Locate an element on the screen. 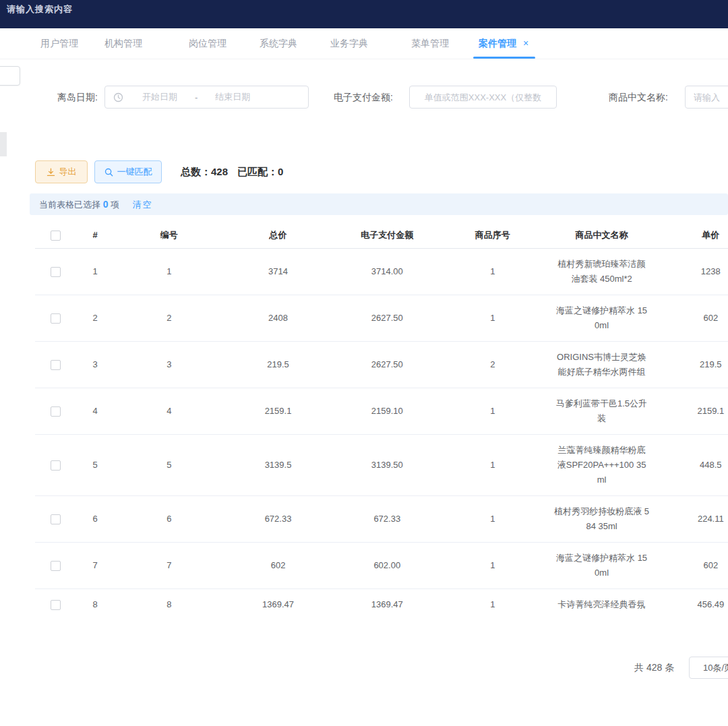  cell-index: 6 is located at coordinates (96, 519).